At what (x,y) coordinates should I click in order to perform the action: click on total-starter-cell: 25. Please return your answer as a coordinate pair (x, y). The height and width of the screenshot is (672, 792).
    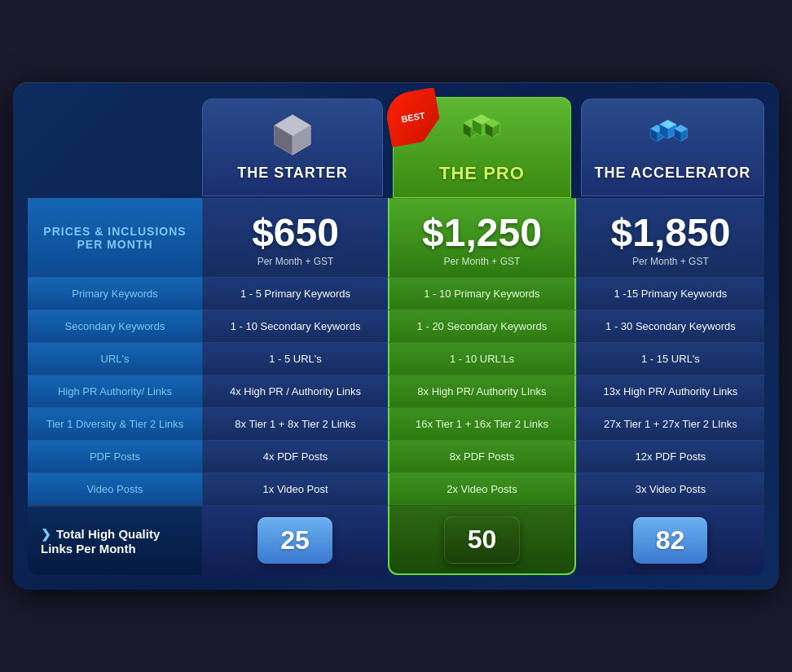
    Looking at the image, I should click on (295, 540).